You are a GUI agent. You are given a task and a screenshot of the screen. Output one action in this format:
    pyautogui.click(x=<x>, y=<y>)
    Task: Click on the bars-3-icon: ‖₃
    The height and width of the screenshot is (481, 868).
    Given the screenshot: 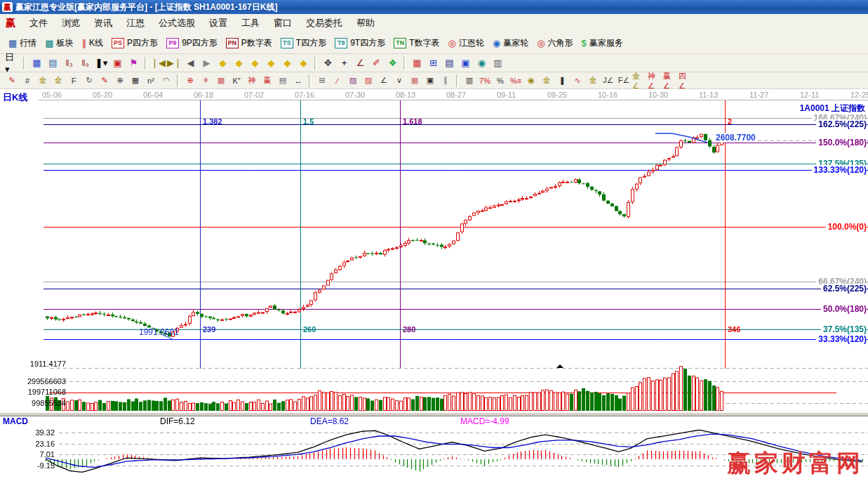 What is the action you would take?
    pyautogui.click(x=69, y=63)
    